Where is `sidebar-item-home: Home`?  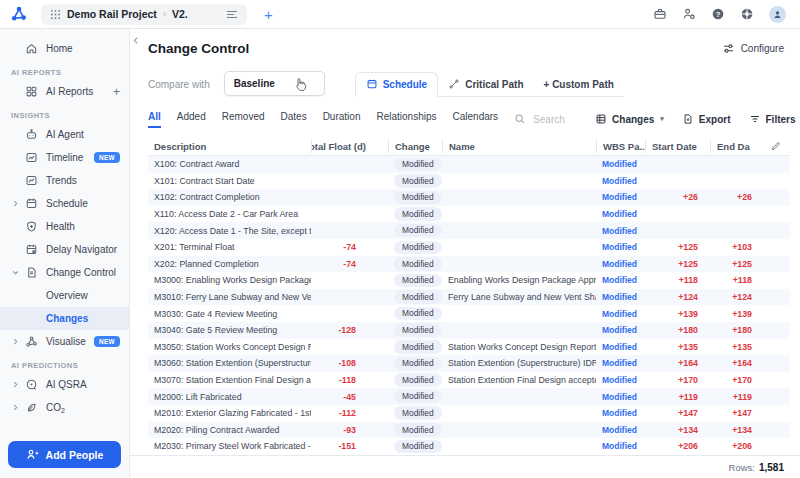 sidebar-item-home: Home is located at coordinates (64, 48).